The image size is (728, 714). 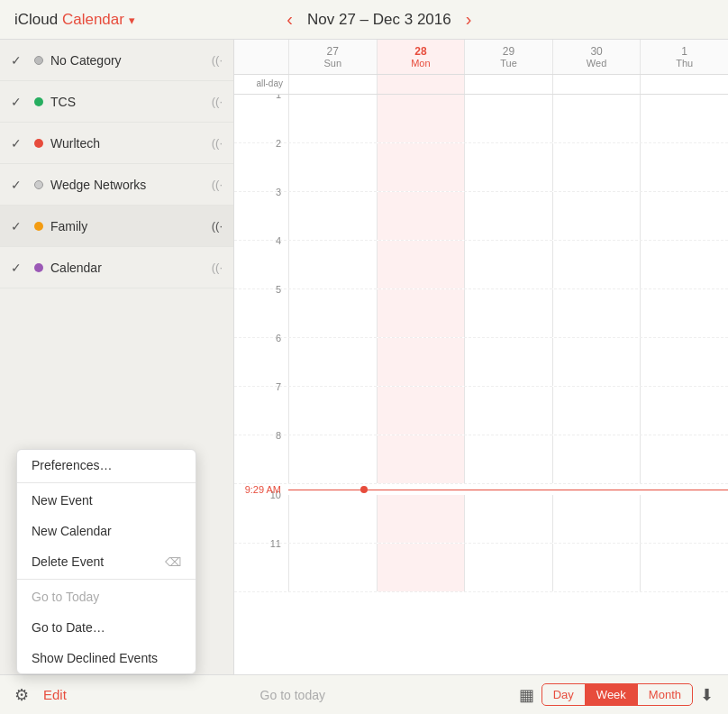 I want to click on sidebar-item-calendar: ✓ Calendar ((·, so click(x=117, y=268).